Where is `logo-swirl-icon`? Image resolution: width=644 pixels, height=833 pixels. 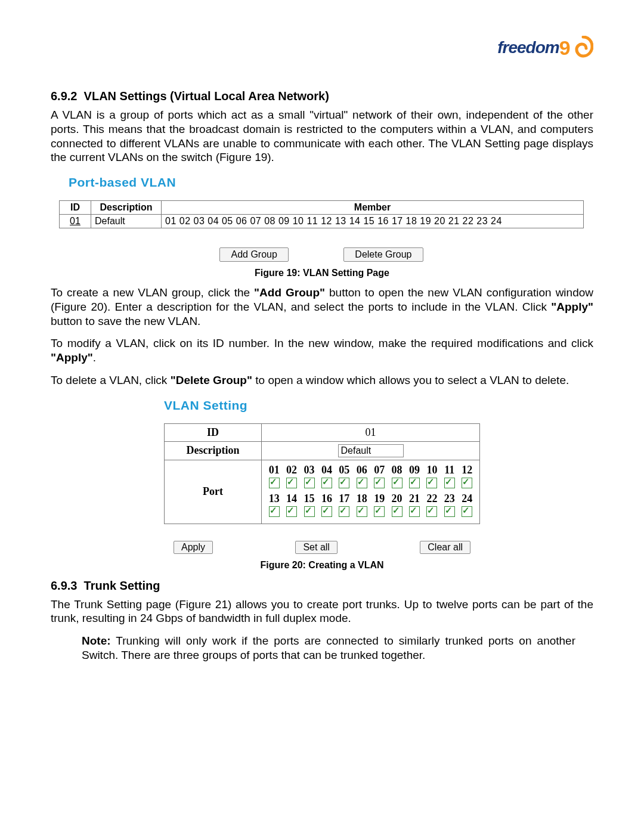
logo-swirl-icon is located at coordinates (583, 48).